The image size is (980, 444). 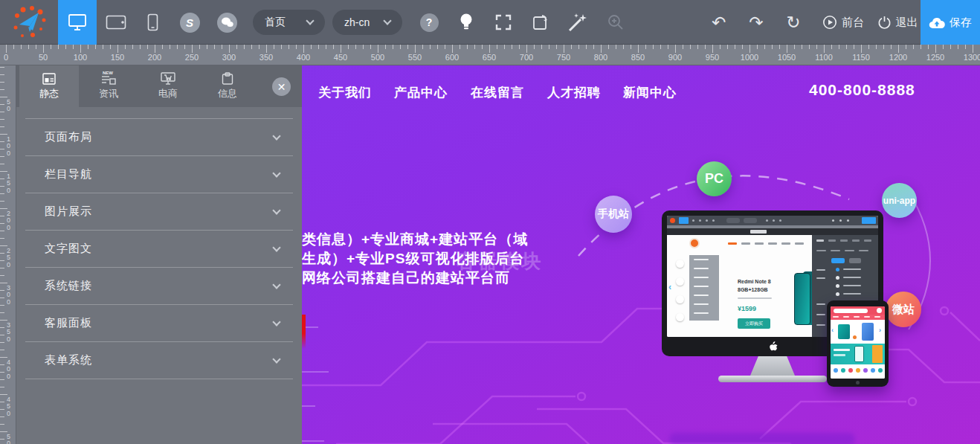 I want to click on bubble-weisite-label: 微站, so click(x=903, y=309).